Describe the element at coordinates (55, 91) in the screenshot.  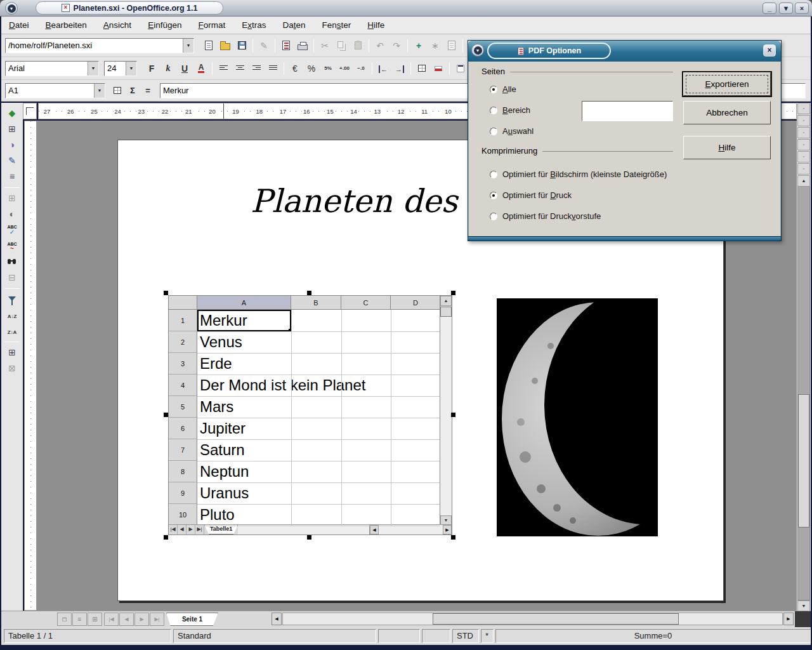
I see `cell-reference-box: ▼` at that location.